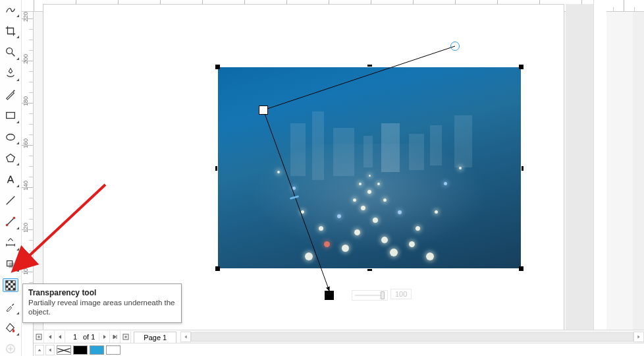 The image size is (644, 356). Describe the element at coordinates (579, 175) in the screenshot. I see `pasteboard` at that location.